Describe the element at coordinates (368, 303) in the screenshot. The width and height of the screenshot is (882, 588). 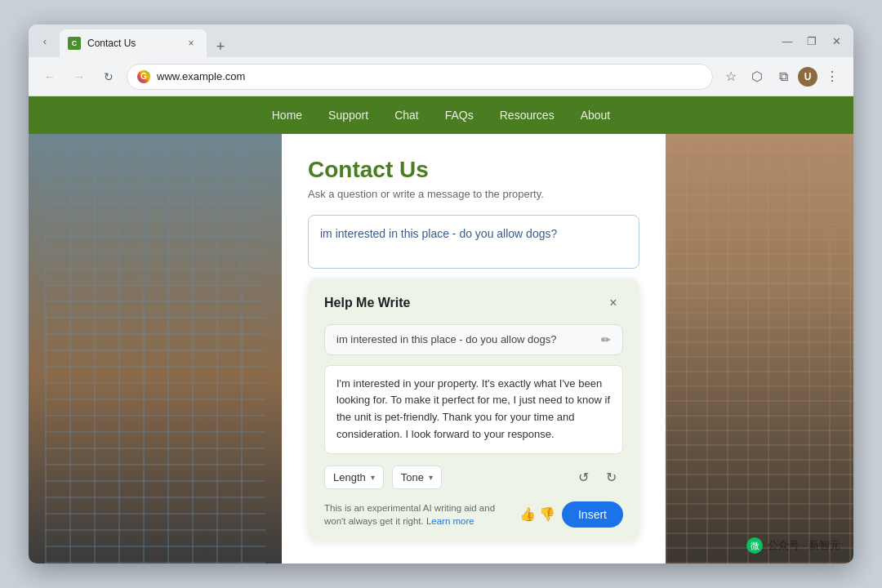
I see `hmw-title: Help Me Write` at that location.